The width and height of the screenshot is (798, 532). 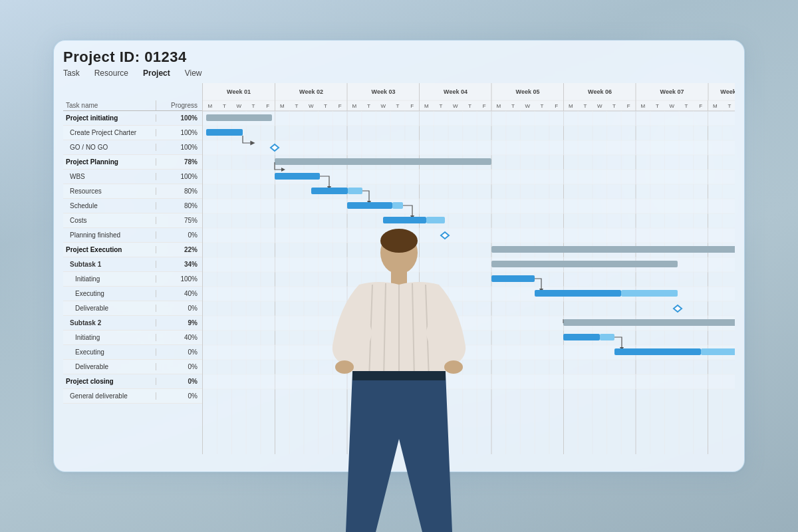 I want to click on table-header: Task name Progress, so click(x=133, y=97).